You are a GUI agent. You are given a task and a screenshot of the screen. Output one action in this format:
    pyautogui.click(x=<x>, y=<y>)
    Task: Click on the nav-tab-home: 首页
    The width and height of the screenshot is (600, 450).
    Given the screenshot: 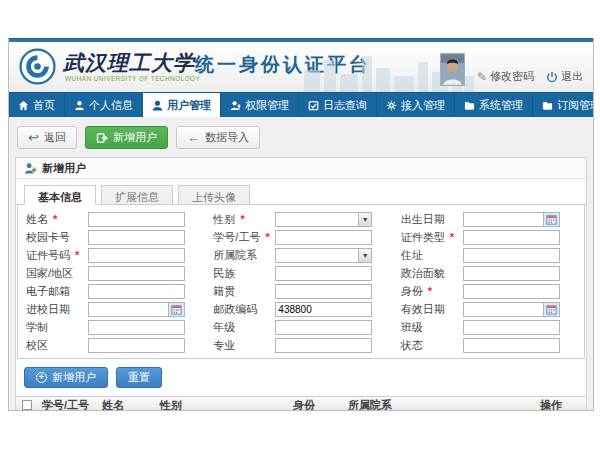 What is the action you would take?
    pyautogui.click(x=37, y=105)
    